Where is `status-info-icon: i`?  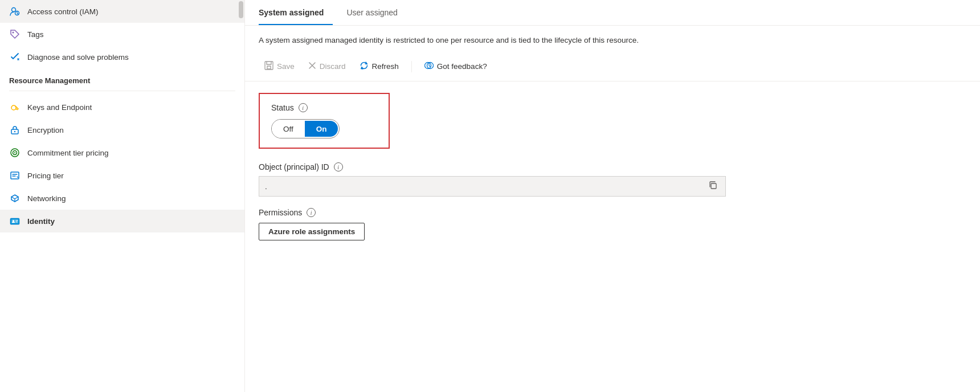 status-info-icon: i is located at coordinates (303, 108).